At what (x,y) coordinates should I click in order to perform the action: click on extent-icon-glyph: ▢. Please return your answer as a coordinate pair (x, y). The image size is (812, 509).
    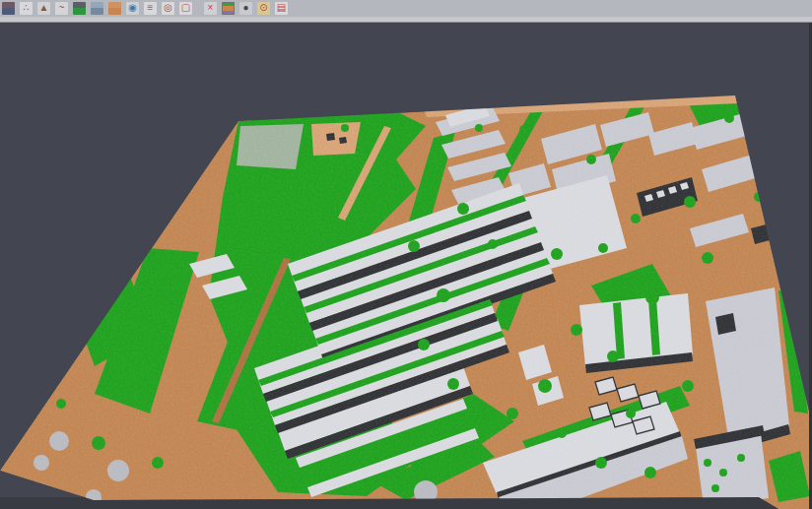
    Looking at the image, I should click on (185, 8).